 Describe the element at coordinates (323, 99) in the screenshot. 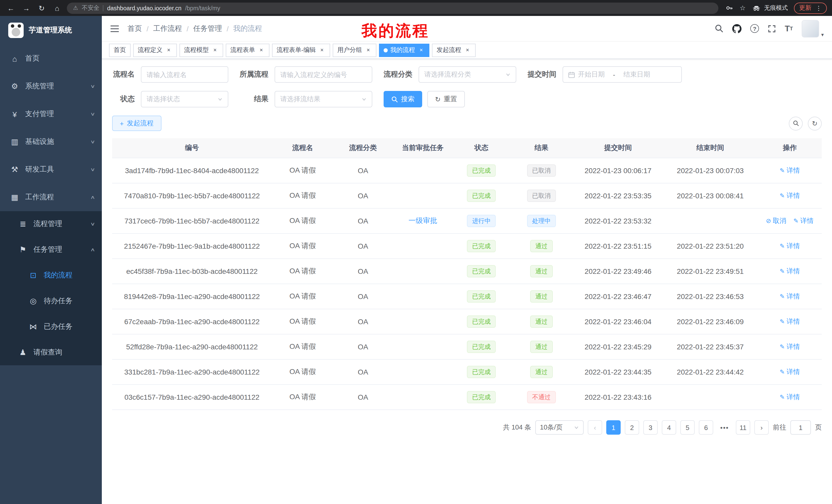

I see `result-select: 请选择流结果` at that location.